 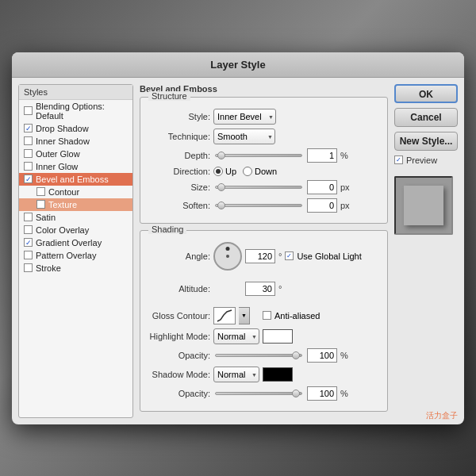 I want to click on new-style-button: New Style..., so click(x=426, y=141).